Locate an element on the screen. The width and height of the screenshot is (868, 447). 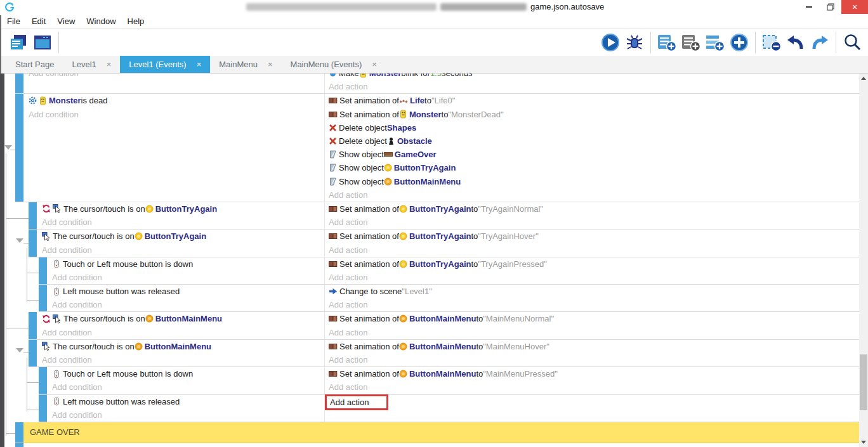
tab-mainmenu-events-: MainMenu (Events)× is located at coordinates (334, 65).